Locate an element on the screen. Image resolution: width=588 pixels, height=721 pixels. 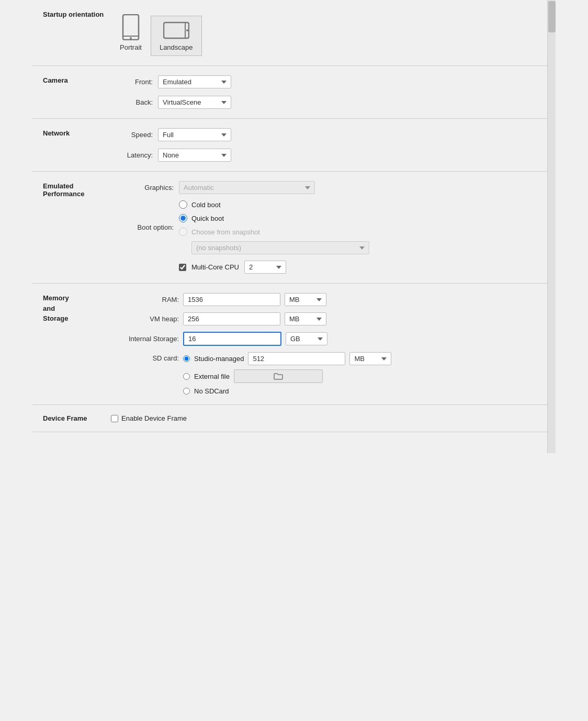
network-speed-select: Full HSDPA UMTS EDGE GPRS HSPAP LTE is located at coordinates (195, 135).